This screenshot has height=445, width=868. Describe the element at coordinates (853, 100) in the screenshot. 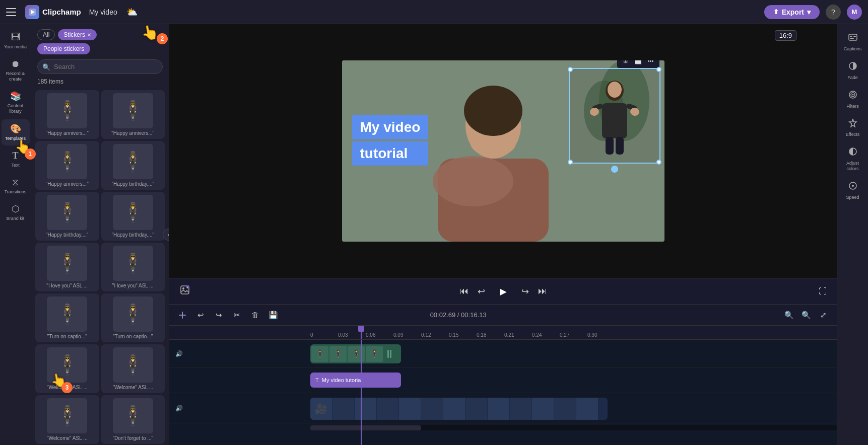

I see `right-item-filters: Filters` at that location.